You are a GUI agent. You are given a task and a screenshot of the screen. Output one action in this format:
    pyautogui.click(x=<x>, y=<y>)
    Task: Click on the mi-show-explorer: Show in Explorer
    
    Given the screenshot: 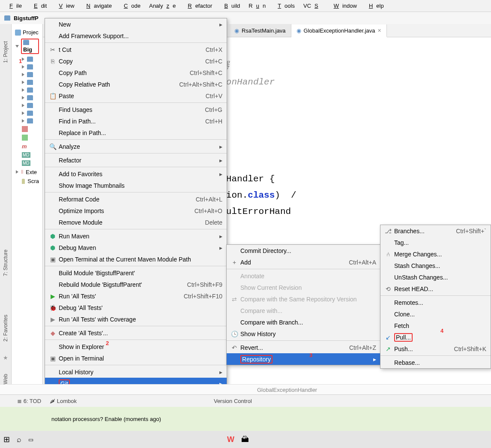 What is the action you would take?
    pyautogui.click(x=136, y=346)
    